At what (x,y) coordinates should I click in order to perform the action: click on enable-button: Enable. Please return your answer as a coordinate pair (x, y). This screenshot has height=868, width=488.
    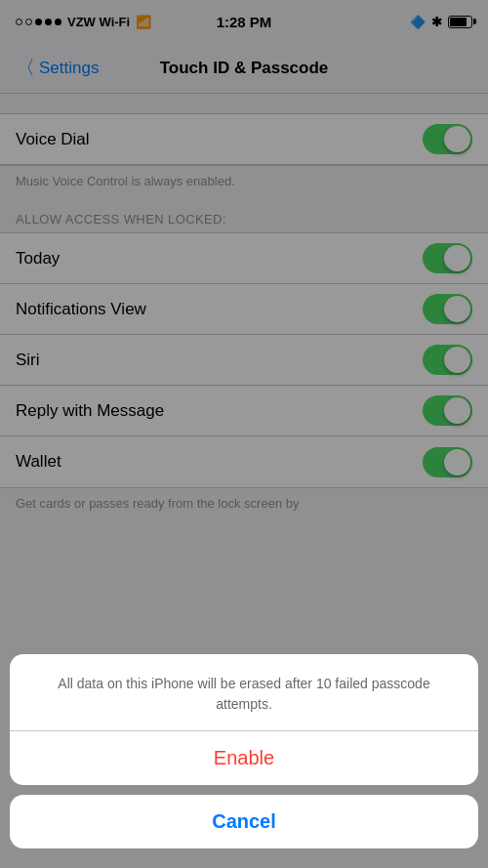
    Looking at the image, I should click on (244, 758).